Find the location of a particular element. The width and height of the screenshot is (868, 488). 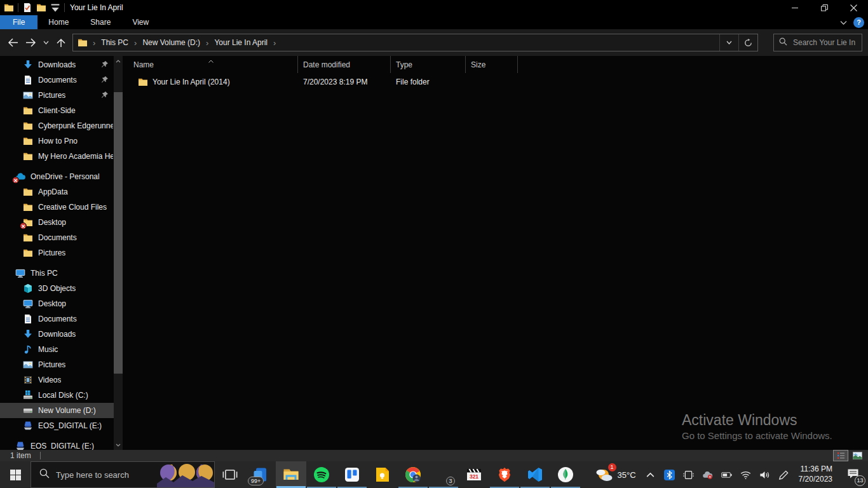

tab-home: Home is located at coordinates (58, 22).